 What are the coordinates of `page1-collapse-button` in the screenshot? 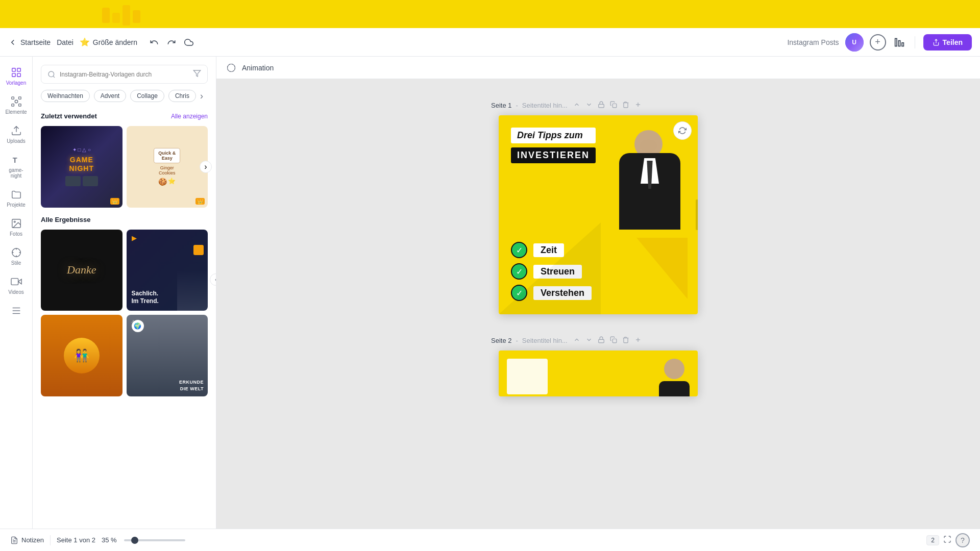 It's located at (577, 105).